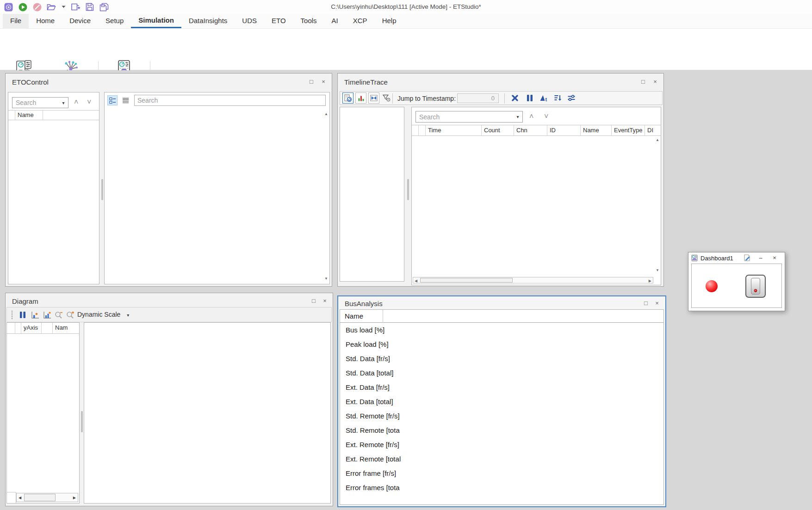 This screenshot has width=812, height=510. What do you see at coordinates (63, 103) in the screenshot?
I see `eto-search-dropdown-icon: ▾` at bounding box center [63, 103].